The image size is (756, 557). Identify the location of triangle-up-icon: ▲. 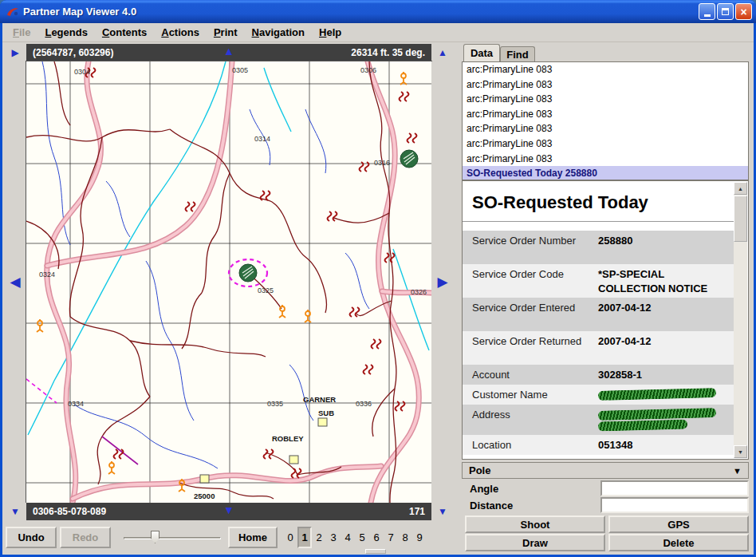
(443, 53).